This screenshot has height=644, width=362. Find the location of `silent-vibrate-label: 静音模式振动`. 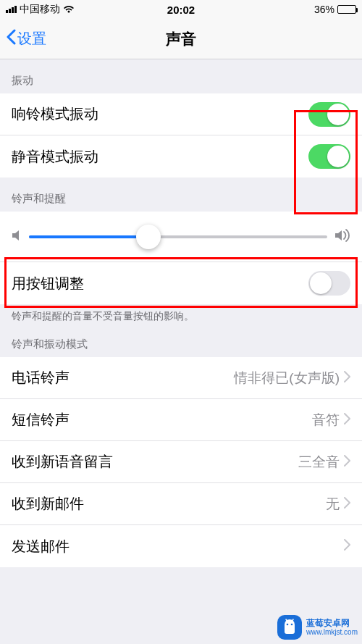

silent-vibrate-label: 静音模式振动 is located at coordinates (55, 156).